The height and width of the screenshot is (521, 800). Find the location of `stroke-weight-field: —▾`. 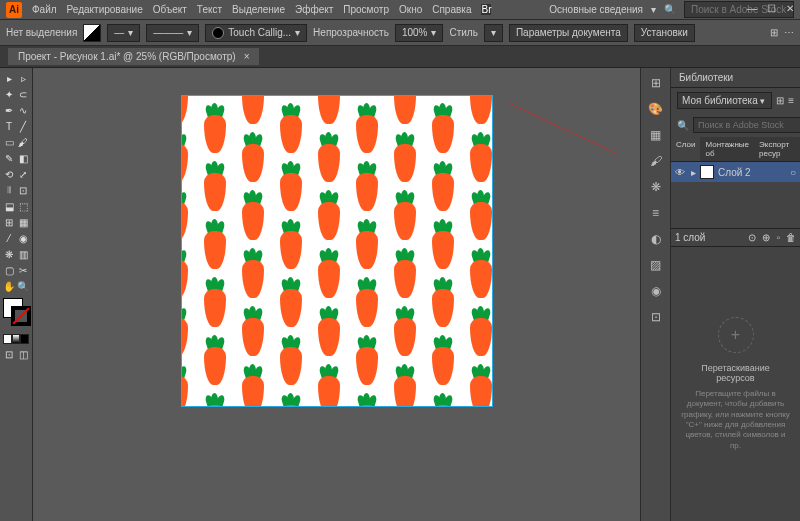

stroke-weight-field: —▾ is located at coordinates (124, 33).